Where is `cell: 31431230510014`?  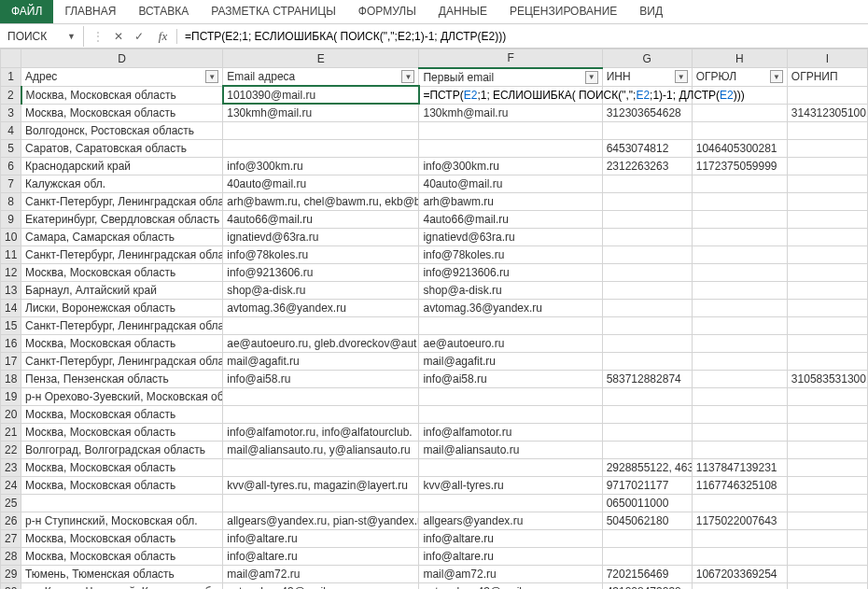 cell: 31431230510014 is located at coordinates (827, 112).